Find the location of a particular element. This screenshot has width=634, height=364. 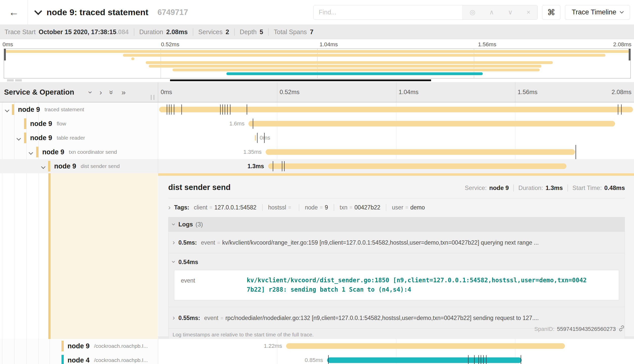

tags-label: Tags: is located at coordinates (182, 207).